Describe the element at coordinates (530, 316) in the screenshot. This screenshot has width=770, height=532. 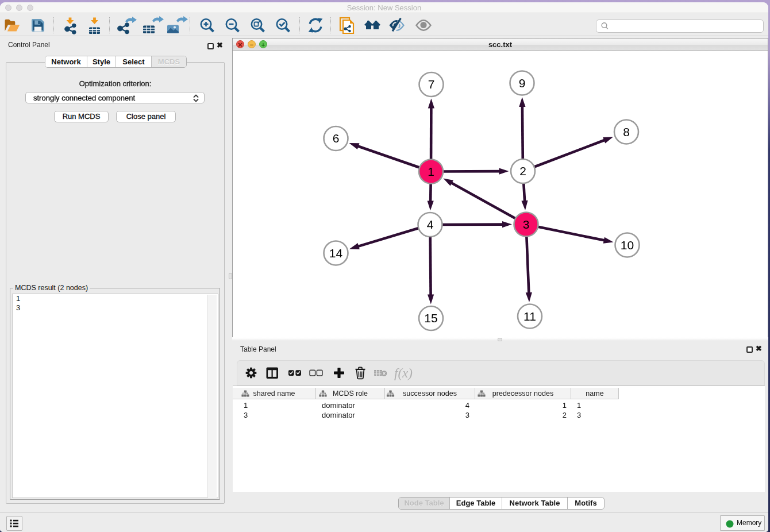
I see `svg-text: 11` at that location.